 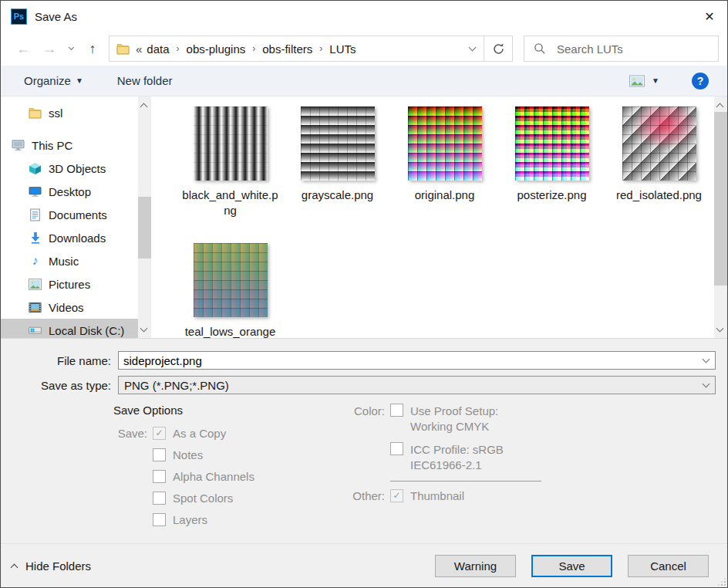 What do you see at coordinates (56, 17) in the screenshot?
I see `window-title: Save As` at bounding box center [56, 17].